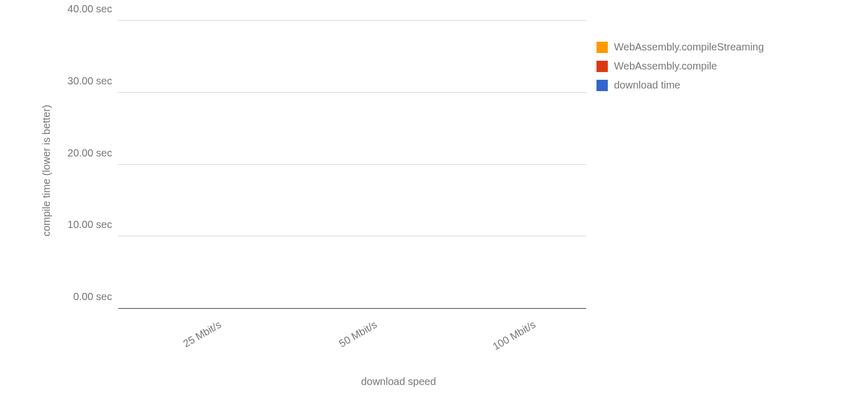  Describe the element at coordinates (89, 224) in the screenshot. I see `y-tick-label: 10.00 sec` at that location.